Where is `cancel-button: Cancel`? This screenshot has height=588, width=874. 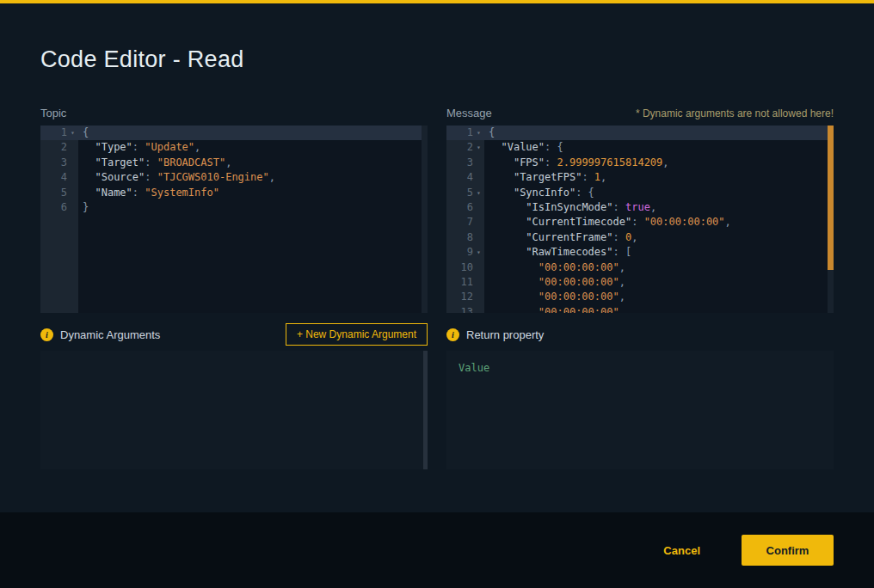
cancel-button: Cancel is located at coordinates (681, 550).